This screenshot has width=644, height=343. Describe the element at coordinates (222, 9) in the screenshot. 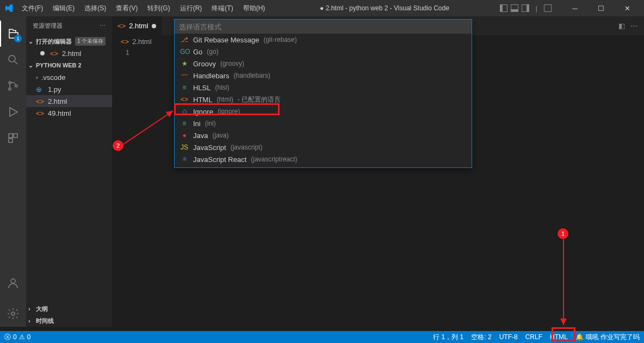

I see `menu-terminal: 终端(T)` at that location.